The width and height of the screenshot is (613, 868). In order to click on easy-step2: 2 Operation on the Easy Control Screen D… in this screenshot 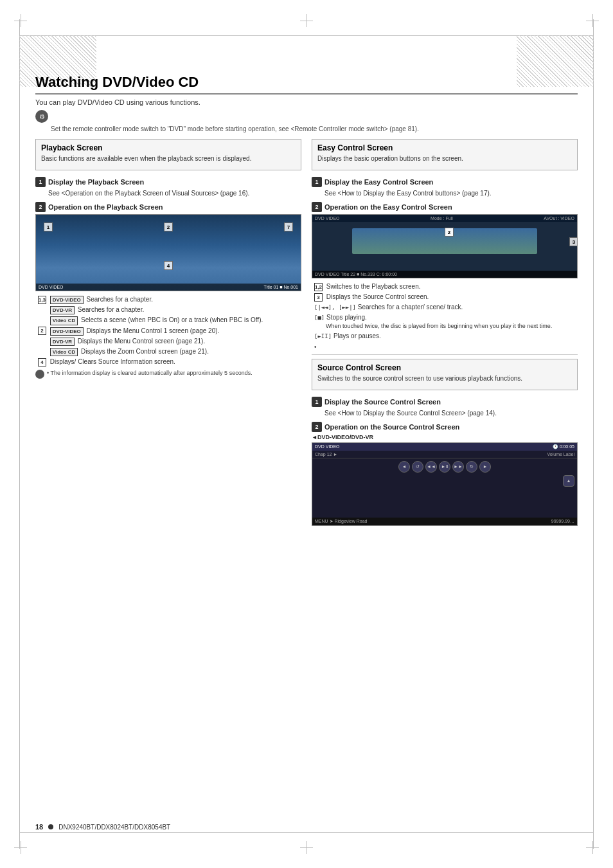, I will do `click(445, 276)`.